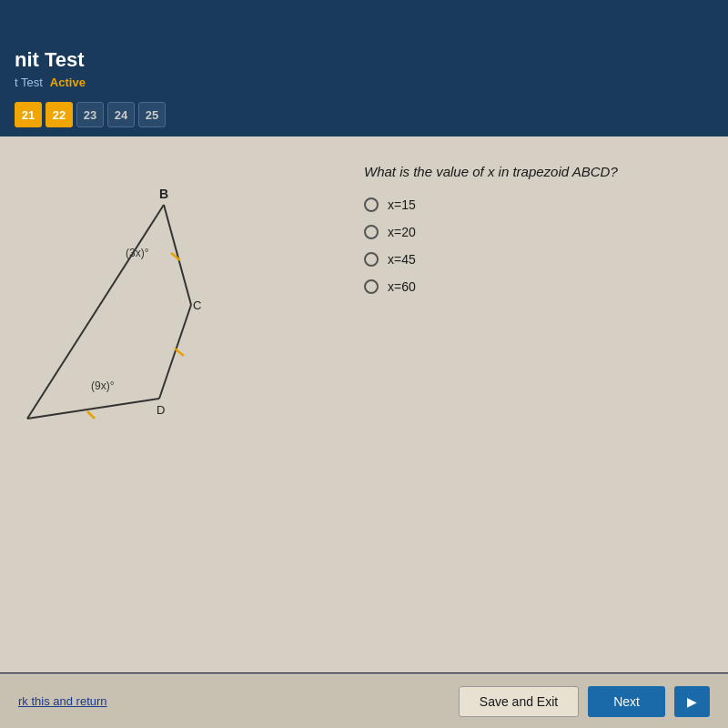 Image resolution: width=728 pixels, height=728 pixels. Describe the element at coordinates (364, 67) in the screenshot. I see `header: nit Test t Test Active` at that location.